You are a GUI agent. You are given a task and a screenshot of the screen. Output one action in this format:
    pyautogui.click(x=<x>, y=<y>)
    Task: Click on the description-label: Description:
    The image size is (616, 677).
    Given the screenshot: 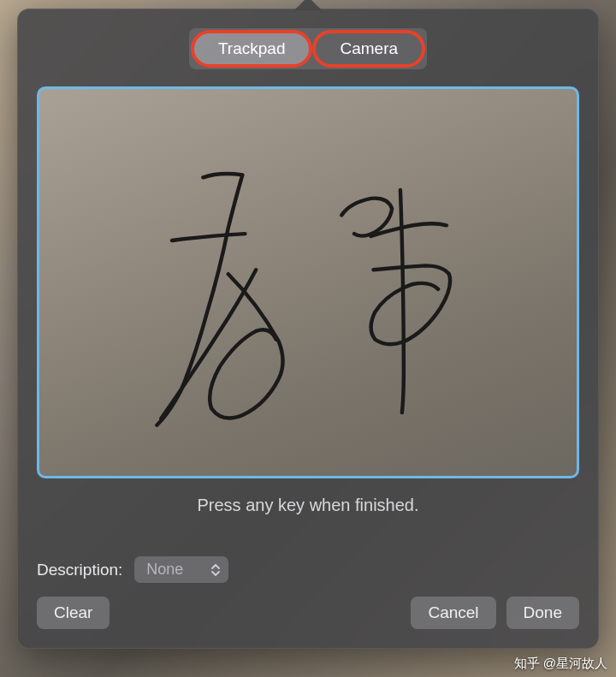 What is the action you would take?
    pyautogui.click(x=80, y=570)
    